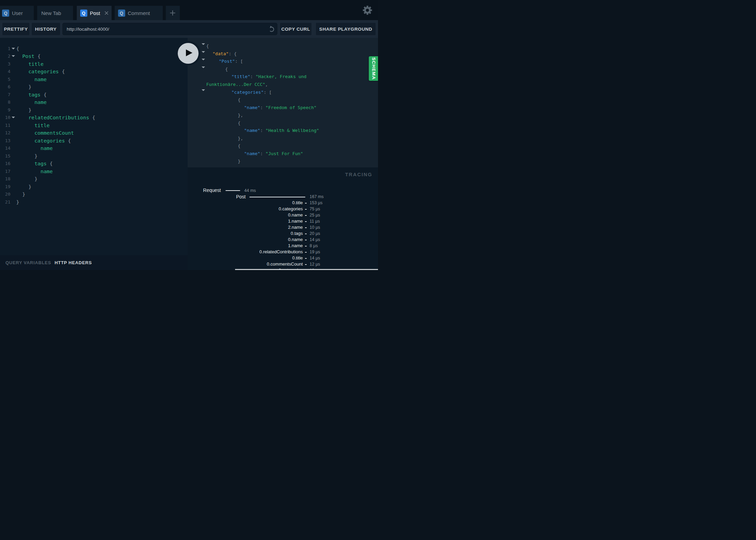 This screenshot has width=756, height=540. I want to click on trace-row-resolver: 0.relatedContributions19 µs, so click(283, 252).